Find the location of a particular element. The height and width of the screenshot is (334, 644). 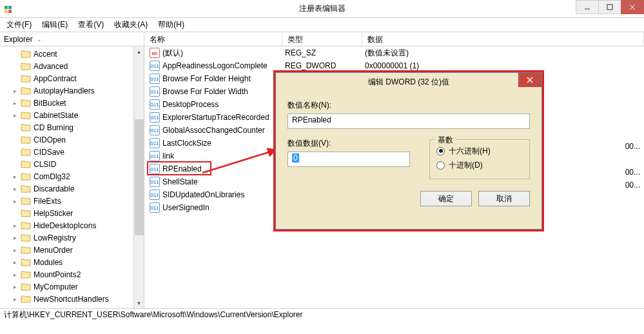

status-path: 计算机\HKEY_CURRENT_USER\Software\Microsoft… is located at coordinates (153, 315).